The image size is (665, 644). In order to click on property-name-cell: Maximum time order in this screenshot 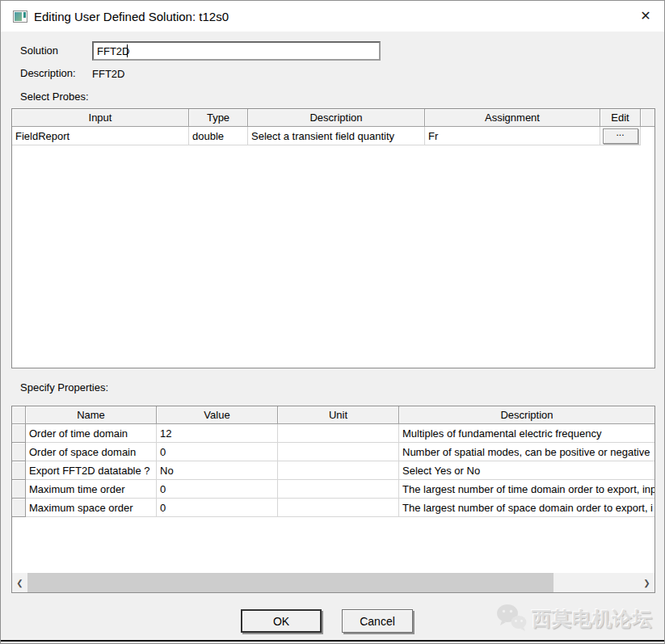, I will do `click(91, 490)`.